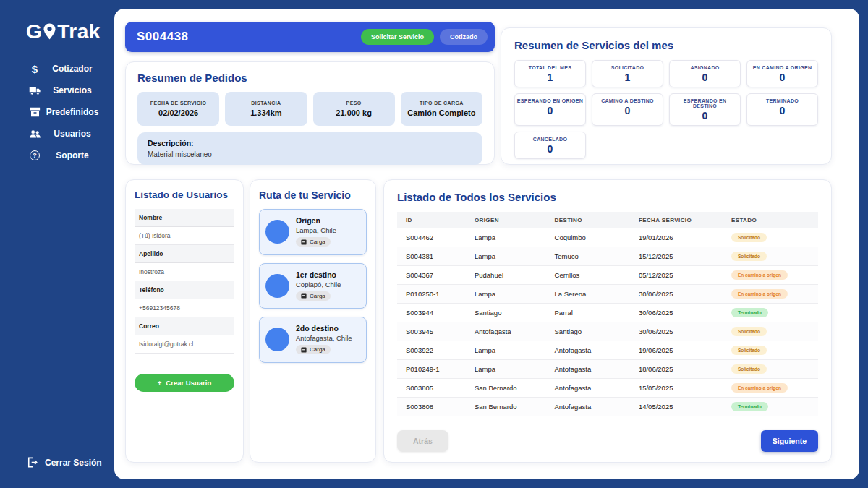  Describe the element at coordinates (608, 313) in the screenshot. I see `table-row: S003944SantiagoParral30/06/2025 Terminad…` at that location.